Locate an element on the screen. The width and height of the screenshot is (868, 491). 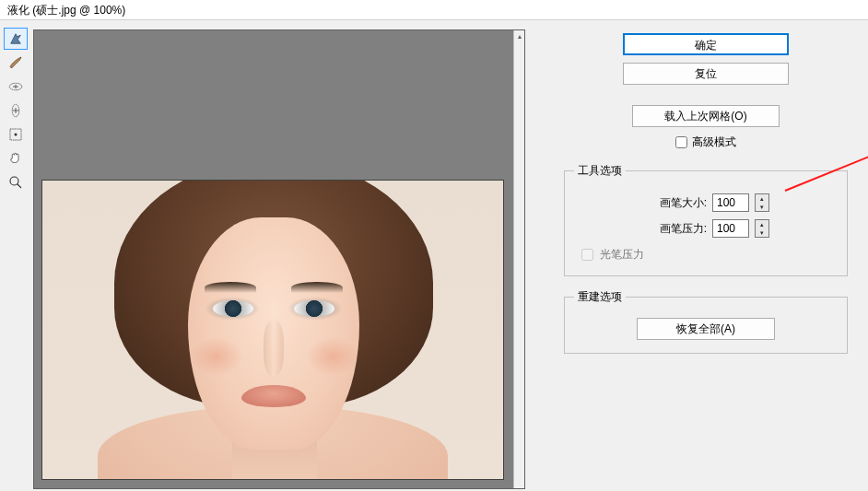
tool-options-group: 工具选项 画笔大小: ▴▾ 画笔压力: ▴▾ 光笔压力 is located at coordinates (706, 219).